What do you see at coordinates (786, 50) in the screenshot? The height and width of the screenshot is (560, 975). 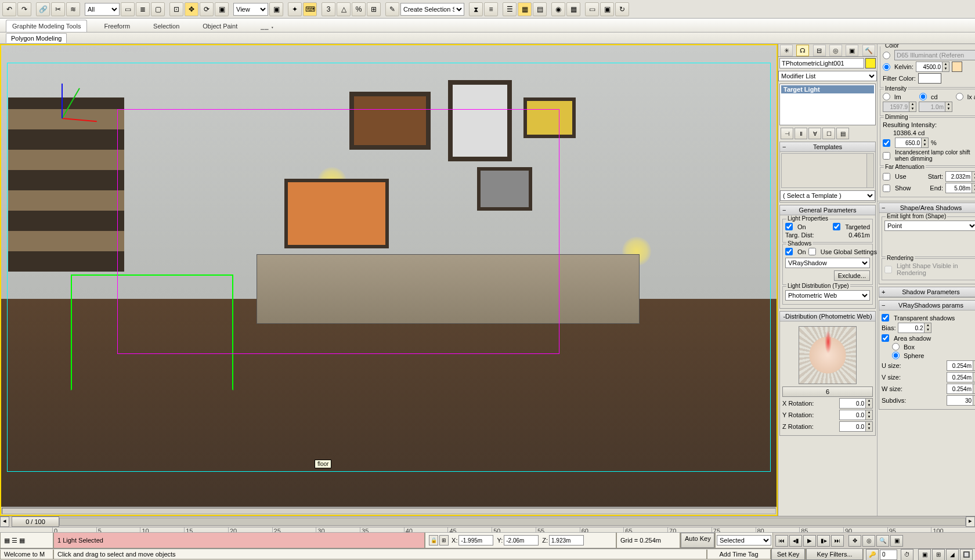 I see `create-panel-icon: ✳` at bounding box center [786, 50].